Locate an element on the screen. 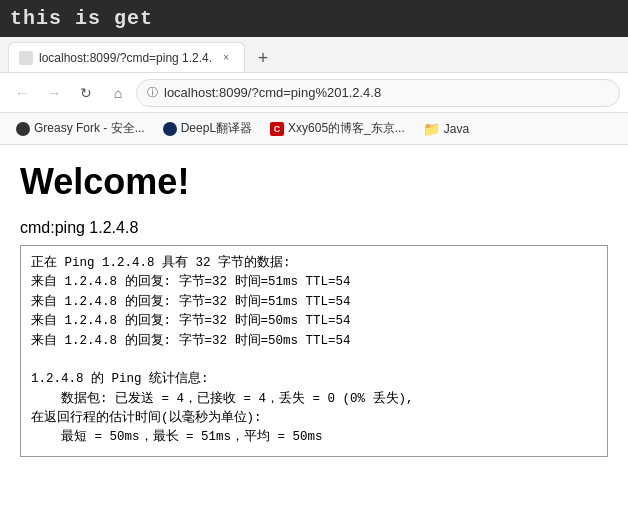  forward-button: → is located at coordinates (54, 93).